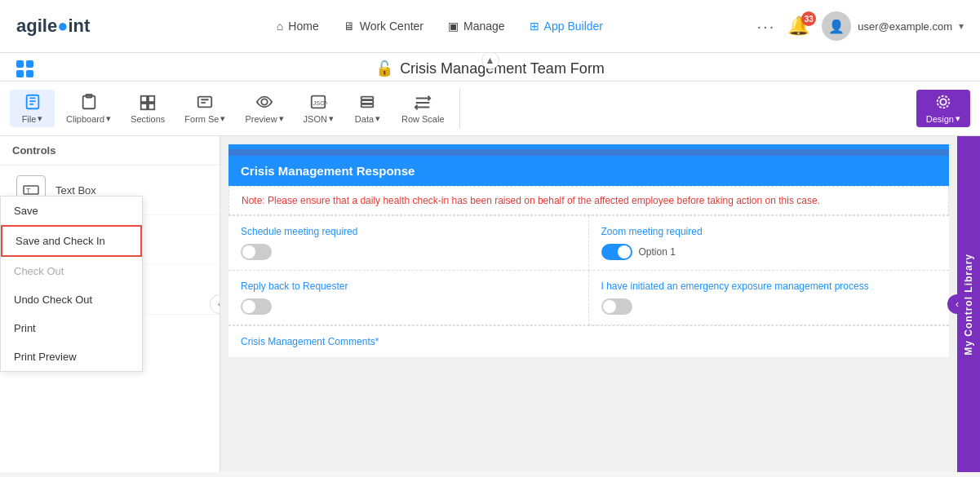 The width and height of the screenshot is (980, 477). I want to click on manage-icon: ▣, so click(454, 26).